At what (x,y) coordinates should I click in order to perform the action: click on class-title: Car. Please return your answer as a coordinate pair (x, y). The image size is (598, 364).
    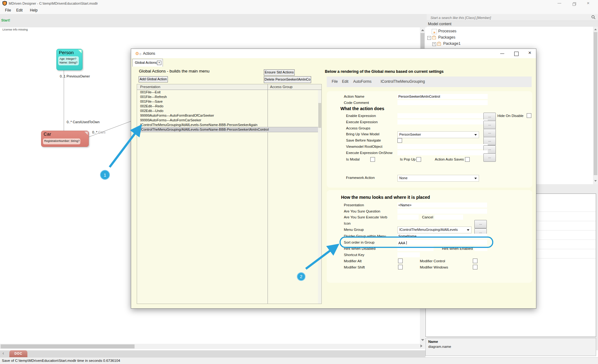
    Looking at the image, I should click on (47, 134).